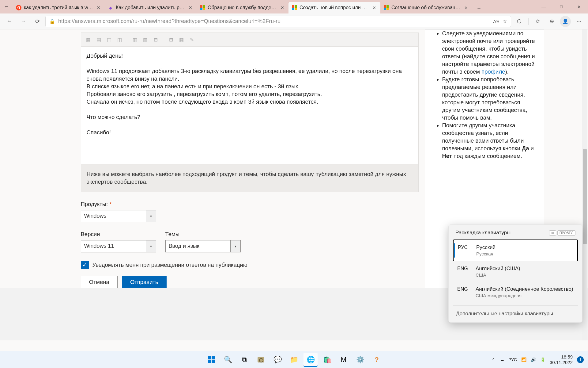 Image resolution: width=588 pixels, height=368 pixels. I want to click on insert-column-right-icon: ◫, so click(120, 40).